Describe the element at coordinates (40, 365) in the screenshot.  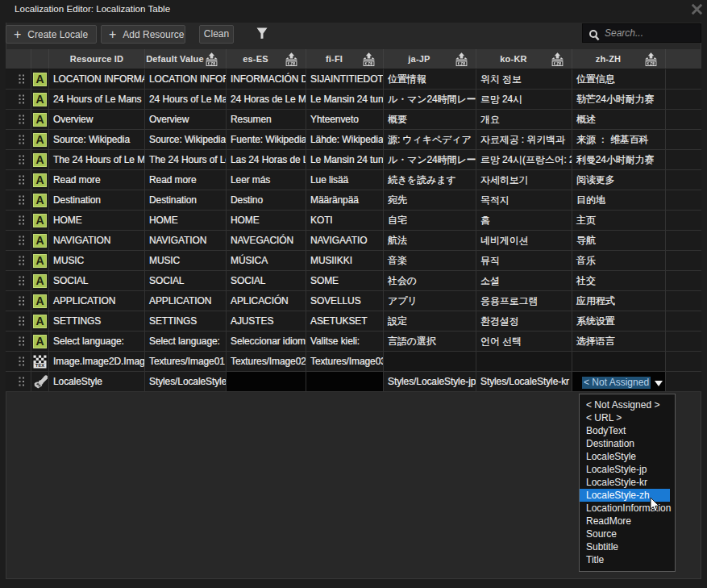
I see `svg-text: TEX` at that location.